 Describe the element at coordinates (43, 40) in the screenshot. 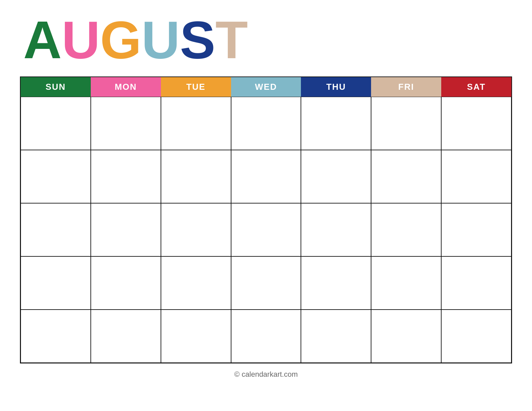

I see `letter-A: A` at that location.